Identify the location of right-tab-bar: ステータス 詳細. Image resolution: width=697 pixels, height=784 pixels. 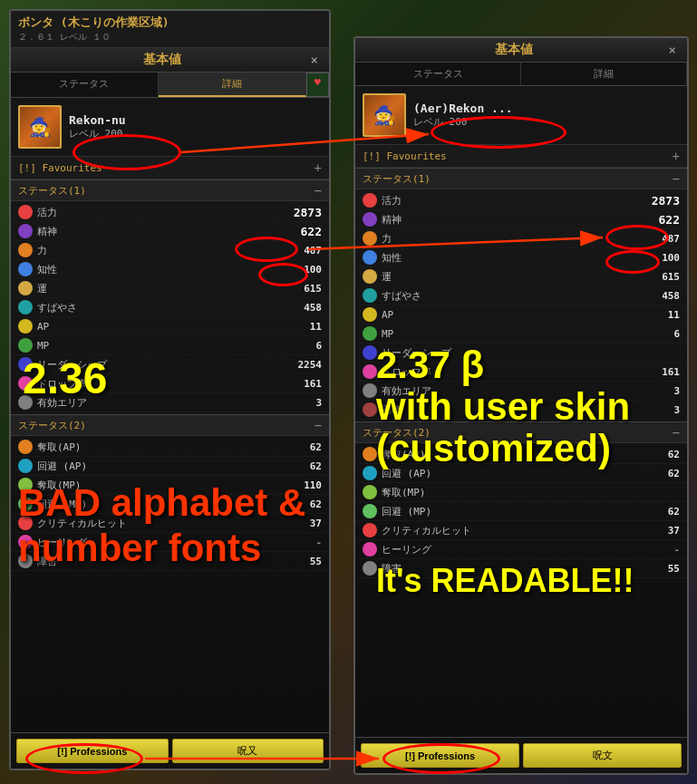
(521, 74).